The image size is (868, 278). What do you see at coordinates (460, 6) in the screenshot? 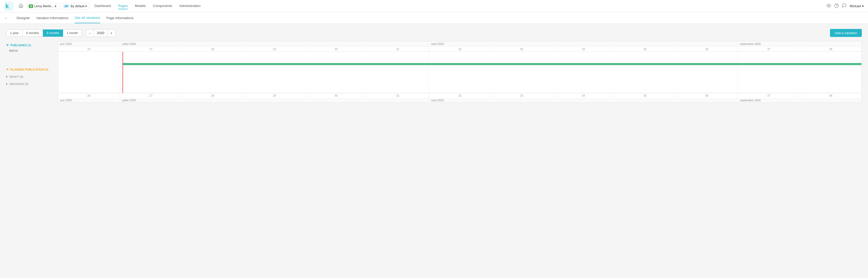
I see `main-nav-links: Dashboard Pages Models Components Admini…` at bounding box center [460, 6].